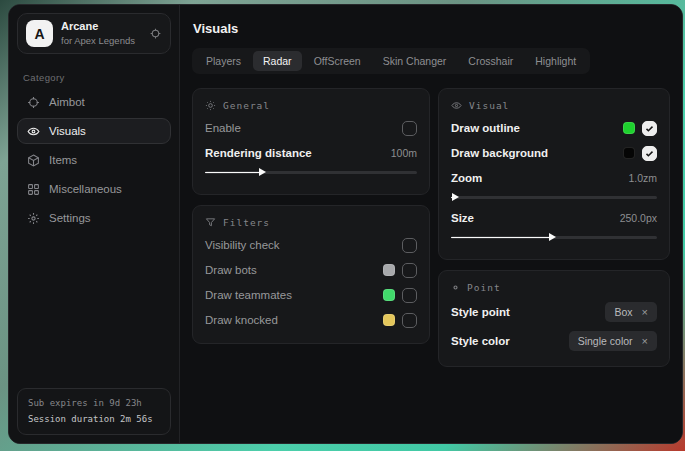  What do you see at coordinates (410, 128) in the screenshot?
I see `enable-checkbox` at bounding box center [410, 128].